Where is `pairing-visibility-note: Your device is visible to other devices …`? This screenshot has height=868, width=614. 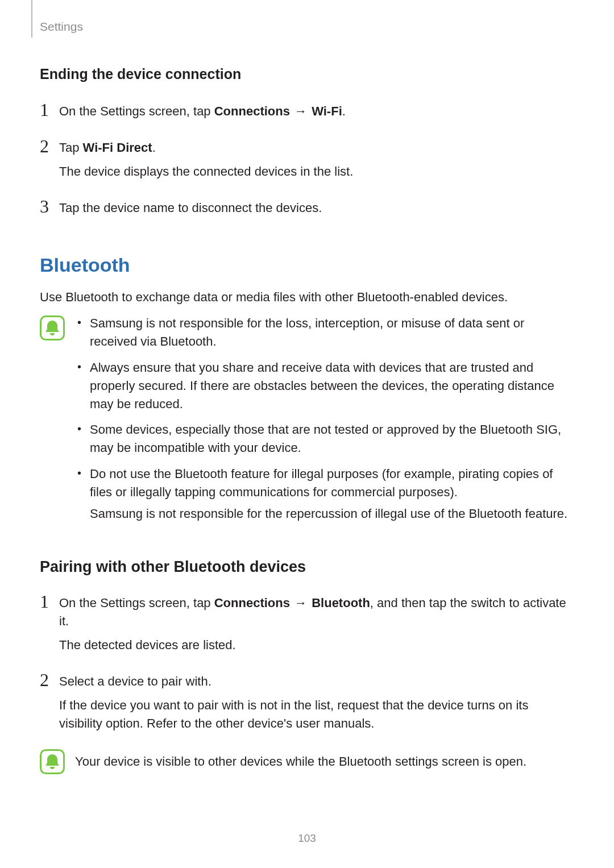
pairing-visibility-note: Your device is visible to other devices … is located at coordinates (307, 761).